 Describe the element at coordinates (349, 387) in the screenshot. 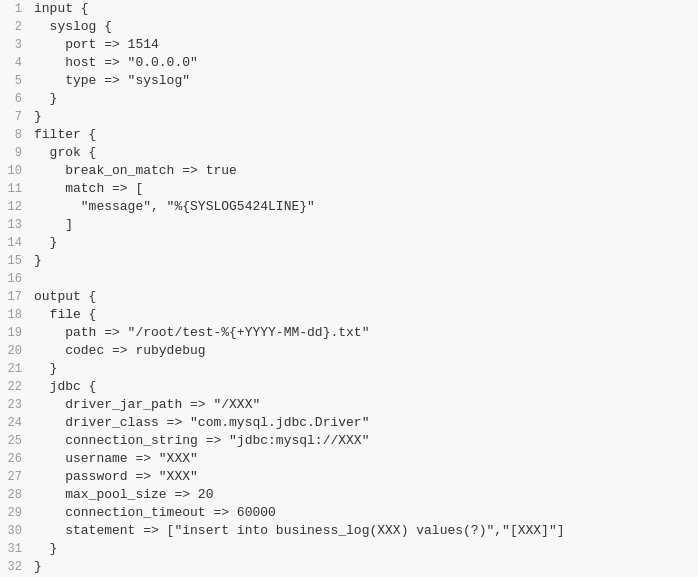

I see `line-row: 22 jdbc {` at that location.